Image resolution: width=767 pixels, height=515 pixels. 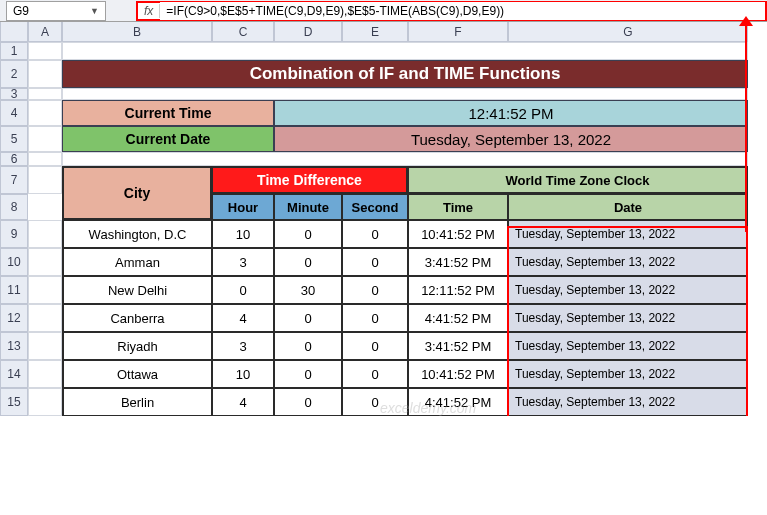 I want to click on row-header: 8, so click(x=14, y=207).